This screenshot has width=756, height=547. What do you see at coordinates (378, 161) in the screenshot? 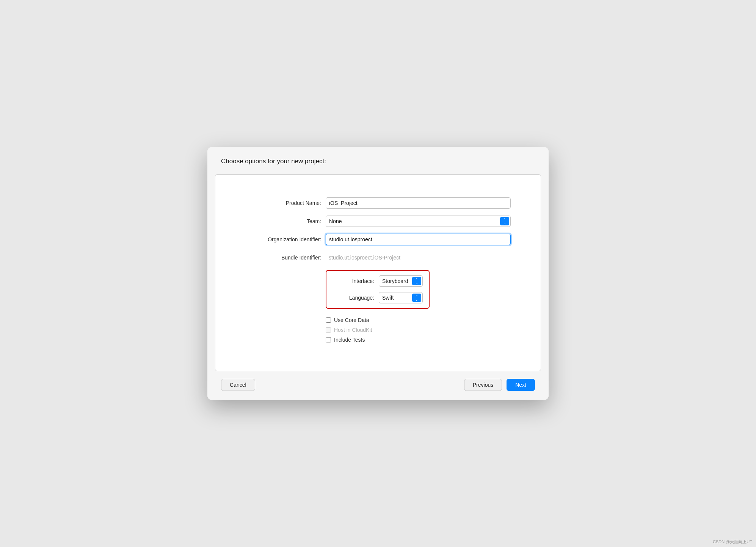
I see `dialog-header: Choose options for your new project:` at bounding box center [378, 161].